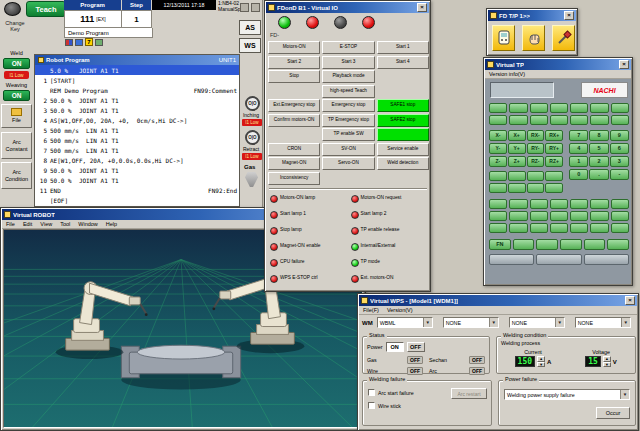 This screenshot has height=431, width=640. Describe the element at coordinates (620, 148) in the screenshot. I see `numeric-key: 6` at that location.